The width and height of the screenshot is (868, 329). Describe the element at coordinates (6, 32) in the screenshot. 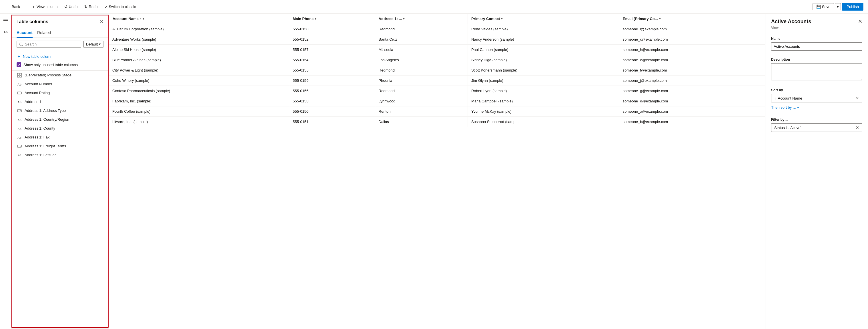

I see `text-icon-button: Ab` at that location.